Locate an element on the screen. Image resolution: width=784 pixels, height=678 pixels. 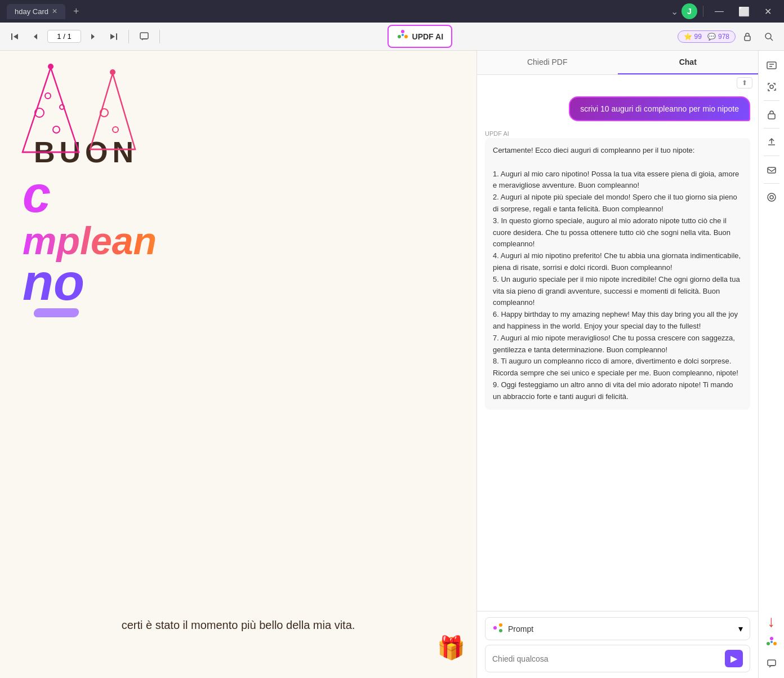
next-page-btn is located at coordinates (93, 37).